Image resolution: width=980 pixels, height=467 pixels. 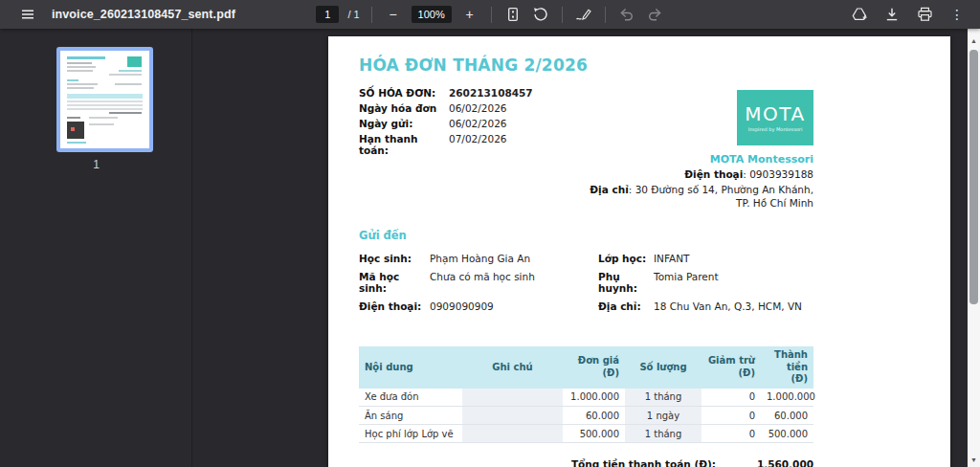 I want to click on logo-tagline: Inspired by Montessori, so click(x=775, y=129).